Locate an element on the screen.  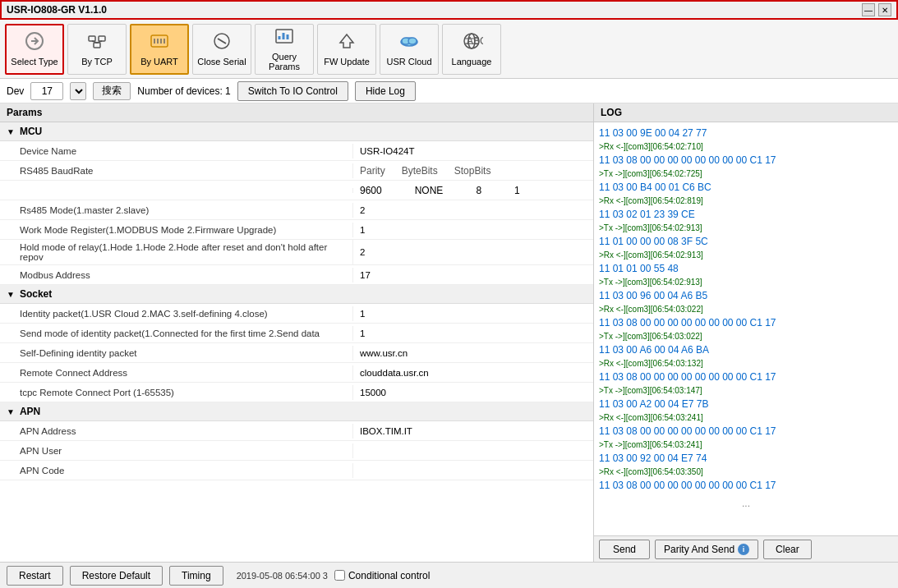
conditional-checkbox is located at coordinates (340, 575).